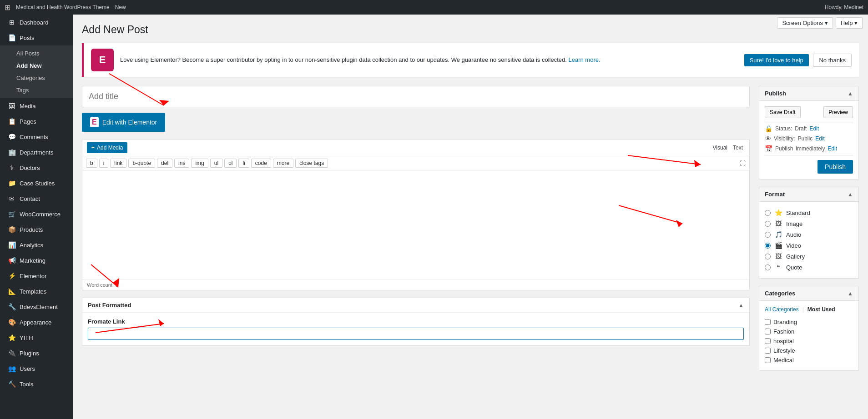  Describe the element at coordinates (36, 65) in the screenshot. I see `sidebar-item-add-new: Add New` at that location.